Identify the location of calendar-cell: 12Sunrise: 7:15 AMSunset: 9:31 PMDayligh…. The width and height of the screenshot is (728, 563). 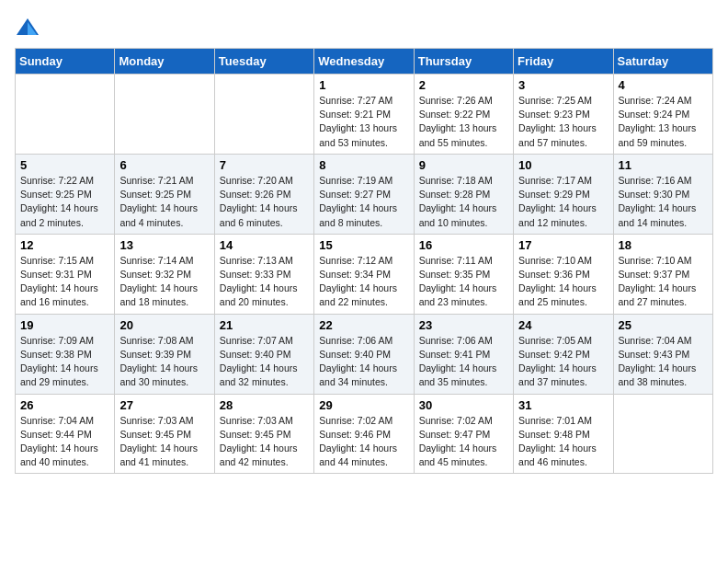
(65, 274).